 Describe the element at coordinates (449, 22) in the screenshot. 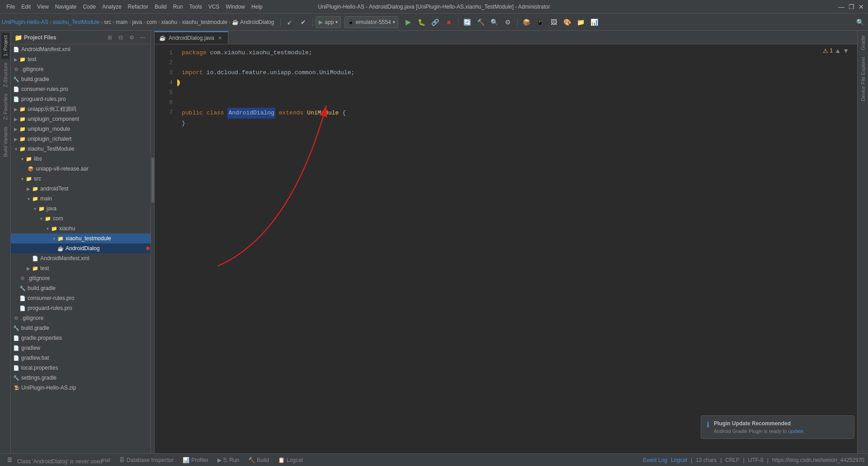

I see `stop-button: ■` at that location.